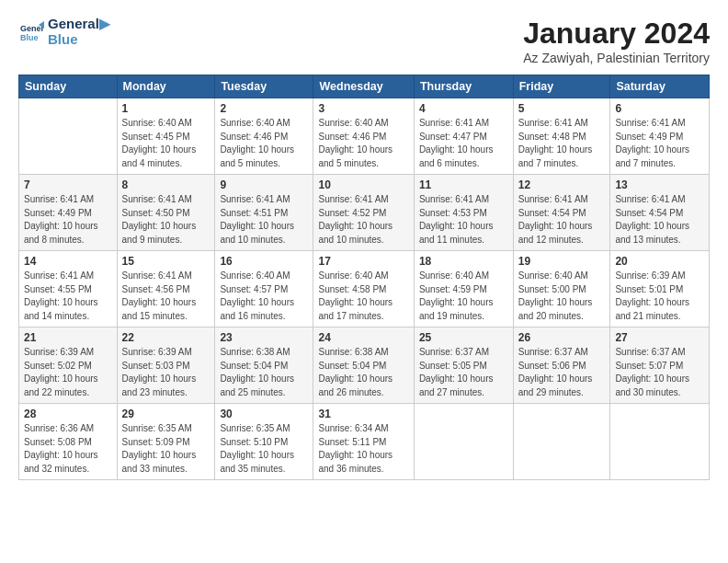 The height and width of the screenshot is (563, 728). What do you see at coordinates (562, 289) in the screenshot?
I see `table-row: 19Sunrise: 6:40 AM Sunset: 5:00 PM Dayli…` at bounding box center [562, 289].